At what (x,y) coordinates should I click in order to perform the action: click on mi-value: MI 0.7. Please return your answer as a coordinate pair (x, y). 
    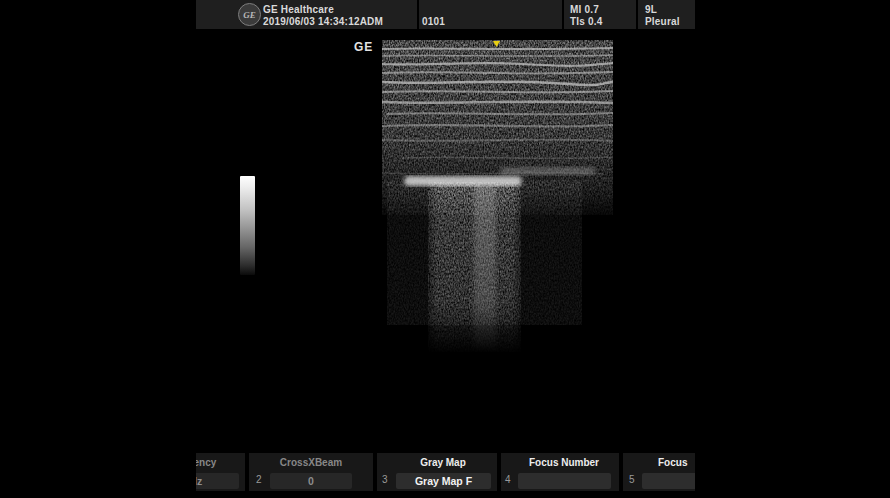
    Looking at the image, I should click on (584, 10).